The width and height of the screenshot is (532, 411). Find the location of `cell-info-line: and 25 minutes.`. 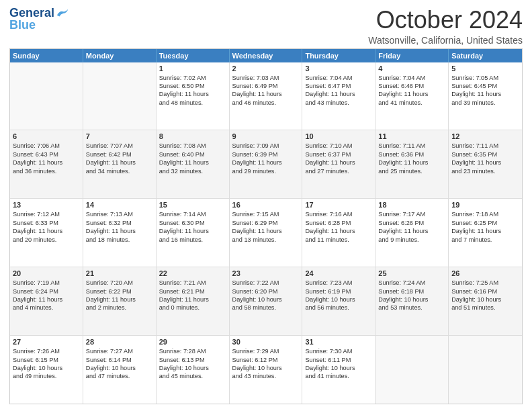

cell-info-line: and 25 minutes. is located at coordinates (412, 171).